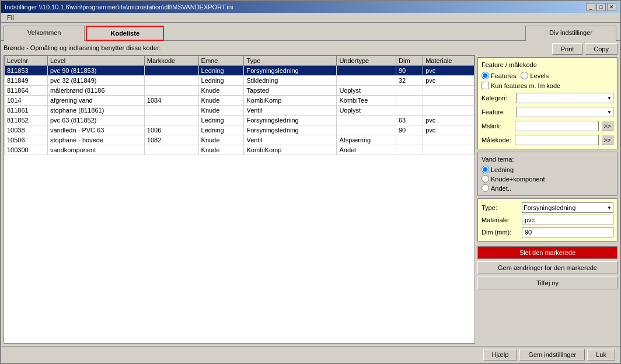 This screenshot has width=621, height=364. I want to click on vand-tema-title: Vand tema:, so click(547, 159).